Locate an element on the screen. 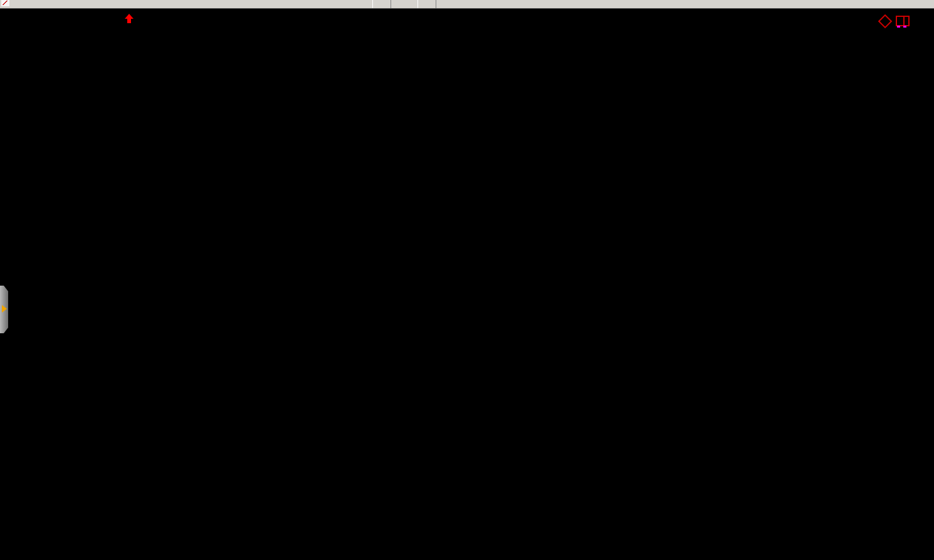 This screenshot has width=934, height=560. window-split-icon is located at coordinates (903, 21).